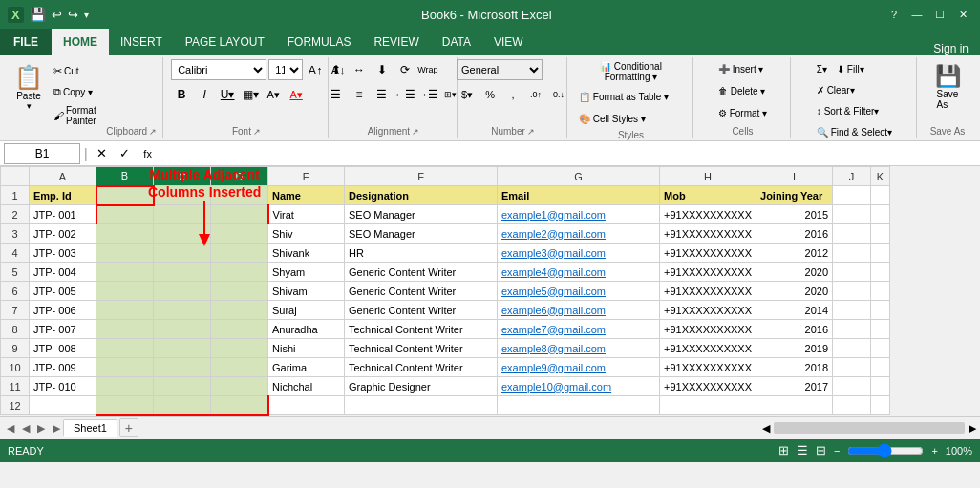 The height and width of the screenshot is (488, 980). What do you see at coordinates (852, 329) in the screenshot?
I see `cell-J8` at bounding box center [852, 329].